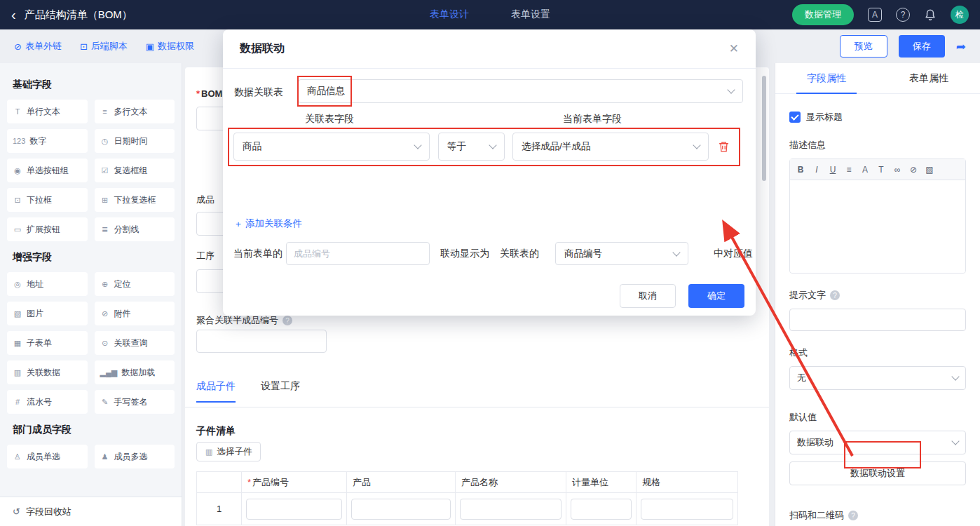  I want to click on field-recycle-bin: ↺ 字段回收站, so click(91, 511).